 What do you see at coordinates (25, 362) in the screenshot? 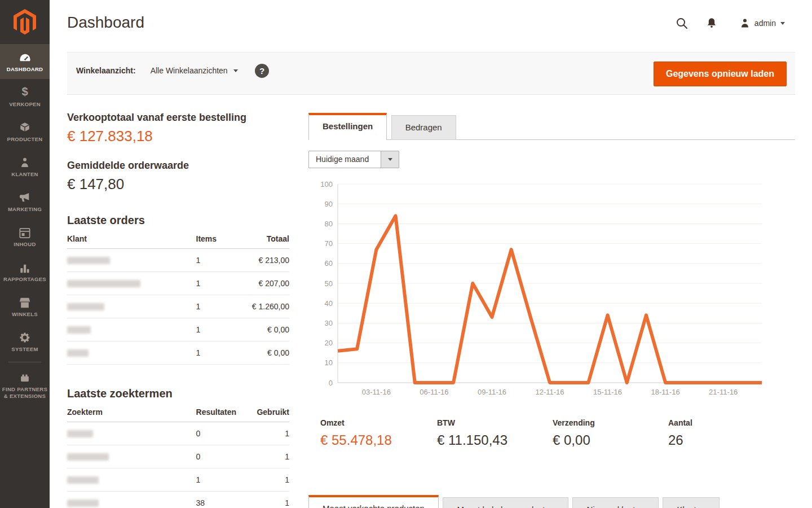
I see `sidebar-divider` at bounding box center [25, 362].